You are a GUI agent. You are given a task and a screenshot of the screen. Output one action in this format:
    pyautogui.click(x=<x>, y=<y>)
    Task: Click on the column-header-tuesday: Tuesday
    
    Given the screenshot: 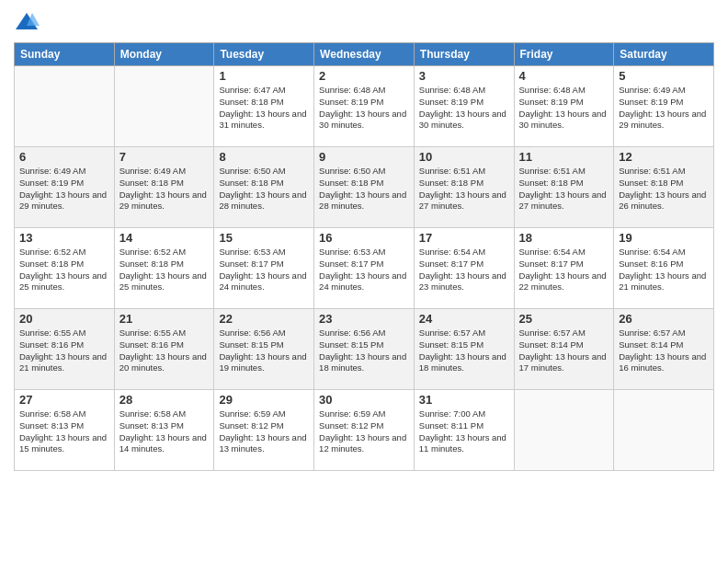 What is the action you would take?
    pyautogui.click(x=265, y=55)
    